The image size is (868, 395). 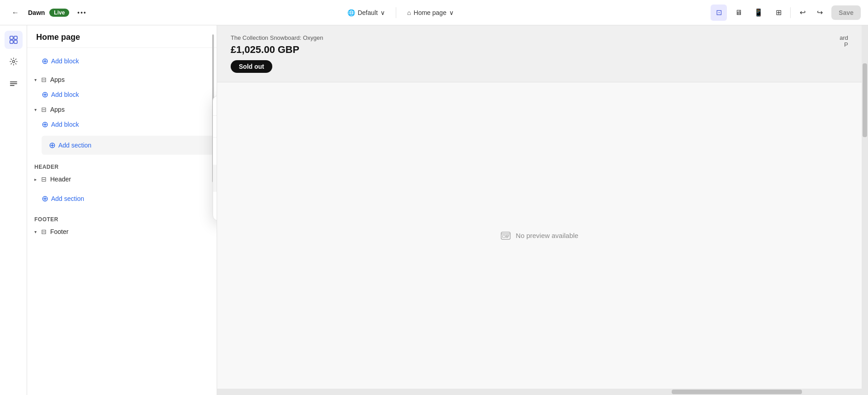 I want to click on chevron-down-icon-1: ▾, so click(x=35, y=80).